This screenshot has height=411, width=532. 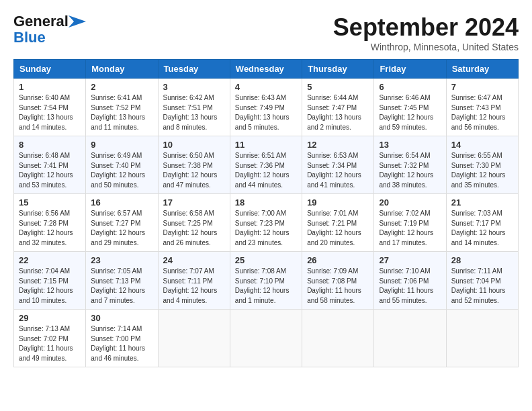 I want to click on day-info: Sunrise: 7:04 AMSunset: 7:15 PMDaylight:…, so click(x=50, y=286).